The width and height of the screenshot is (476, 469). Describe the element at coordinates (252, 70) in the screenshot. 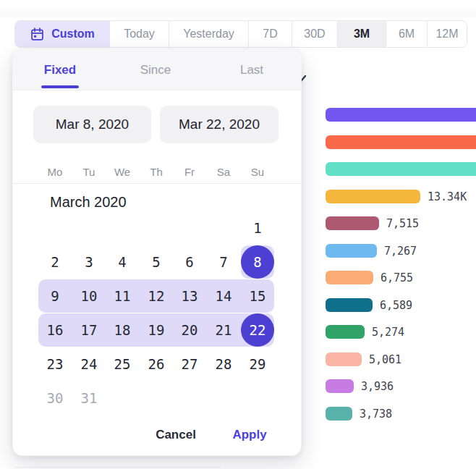

I see `tab-last: Last` at that location.